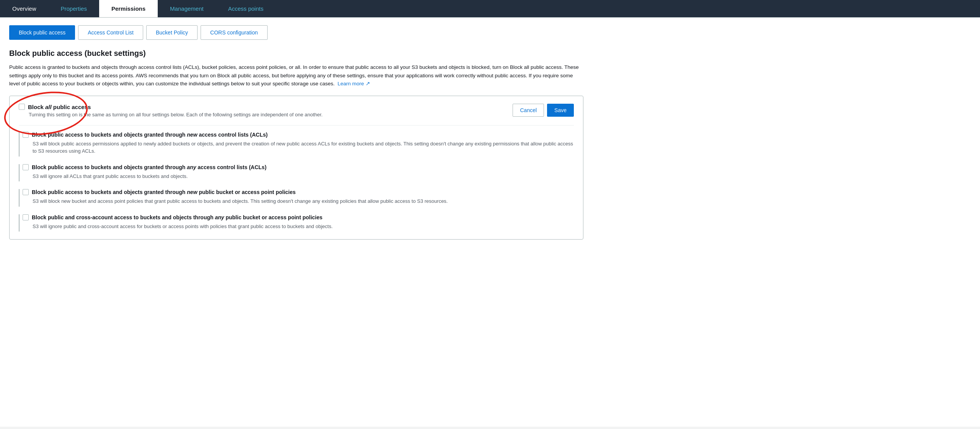 The image size is (980, 429). I want to click on setting-3-description: S3 will block new bucket and access poin…, so click(303, 201).